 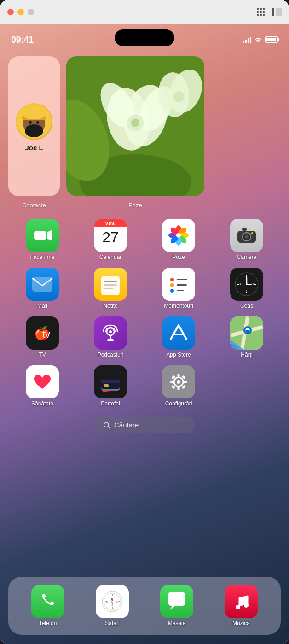 What do you see at coordinates (144, 606) in the screenshot?
I see `dock: Telefon N S` at bounding box center [144, 606].